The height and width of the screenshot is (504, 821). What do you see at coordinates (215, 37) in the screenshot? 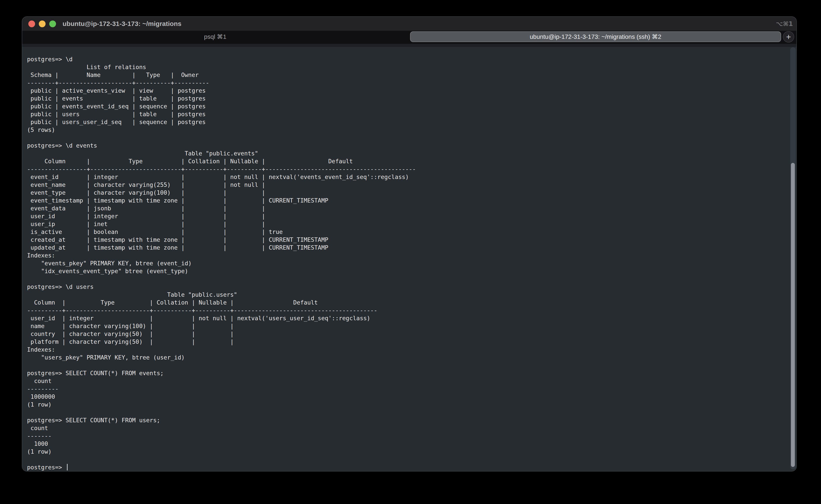
I see `tab-psql-label: psql ⌘1` at bounding box center [215, 37].